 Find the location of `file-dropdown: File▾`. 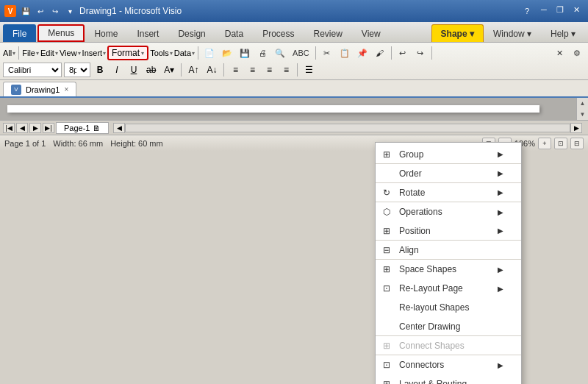

file-dropdown: File▾ is located at coordinates (31, 53).